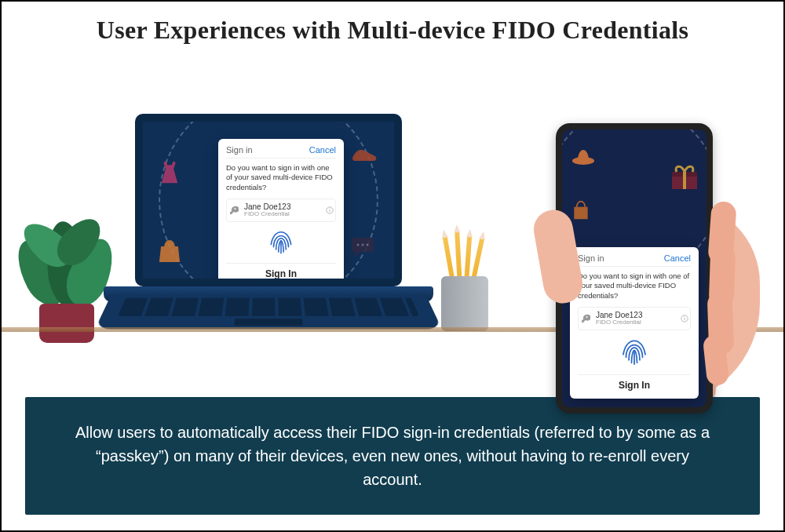 The height and width of the screenshot is (532, 785). Describe the element at coordinates (363, 247) in the screenshot. I see `chat-icon` at that location.